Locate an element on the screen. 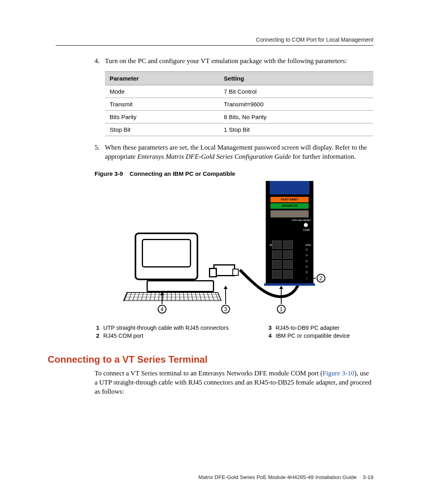 This screenshot has width=429, height=504. cell-param: Stop Bit is located at coordinates (162, 129).